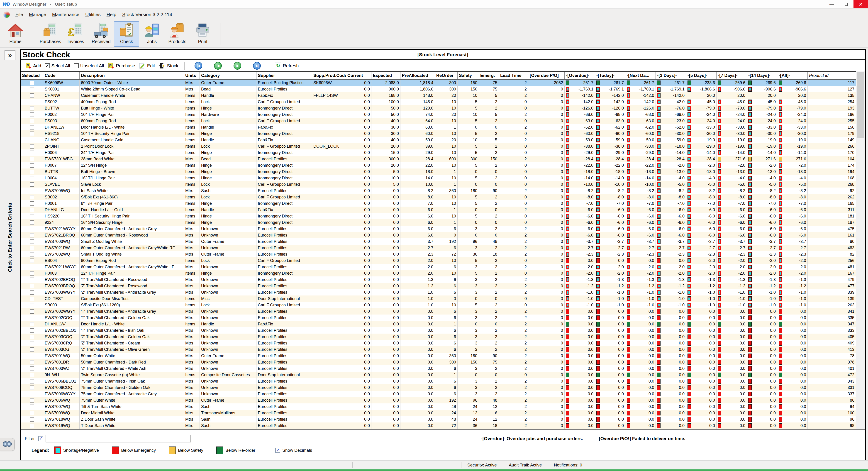 Image resolution: width=868 pixels, height=471 pixels. I want to click on menu-file: File, so click(19, 14).